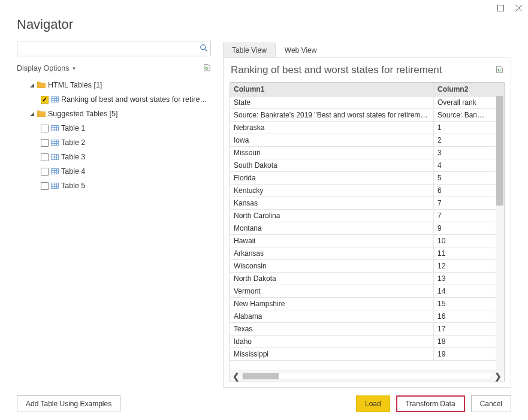 Image resolution: width=528 pixels, height=420 pixels. What do you see at coordinates (236, 376) in the screenshot?
I see `scroll-left-icon: ❮` at bounding box center [236, 376].